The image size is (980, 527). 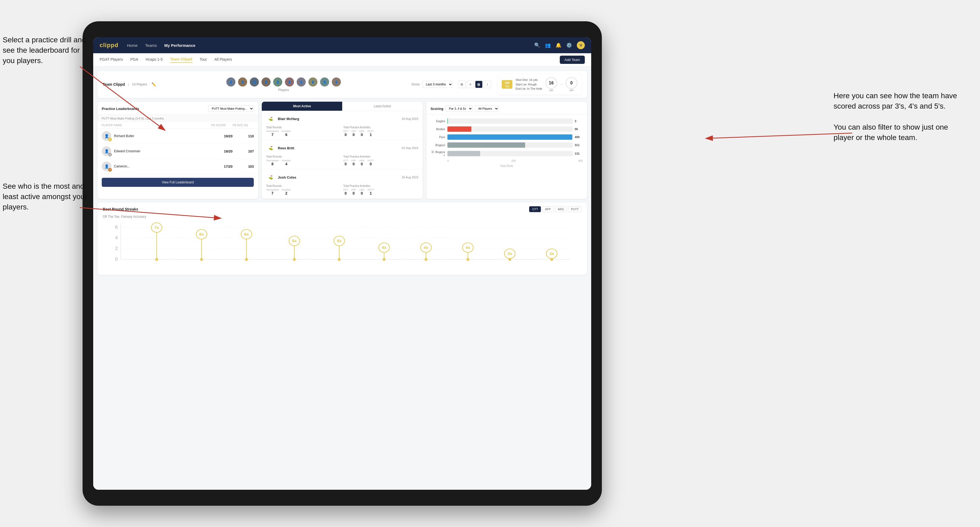 I want to click on table-view-btn: ≡, so click(x=470, y=84).